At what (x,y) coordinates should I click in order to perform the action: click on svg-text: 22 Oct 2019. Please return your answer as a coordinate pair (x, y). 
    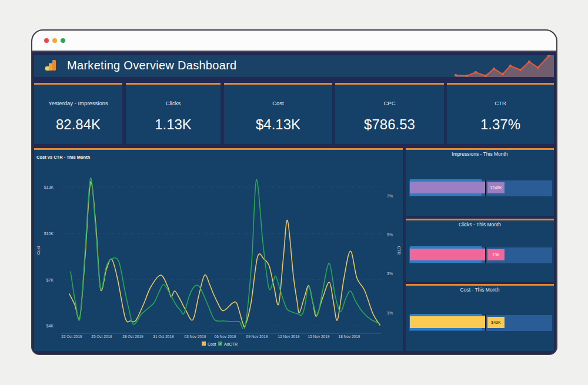
    Looking at the image, I should click on (72, 336).